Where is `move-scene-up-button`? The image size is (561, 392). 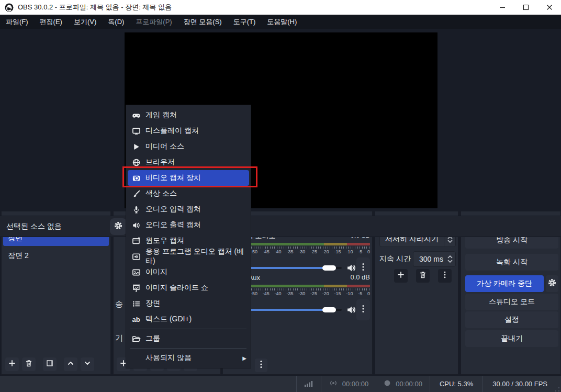
move-scene-up-button is located at coordinates (71, 364).